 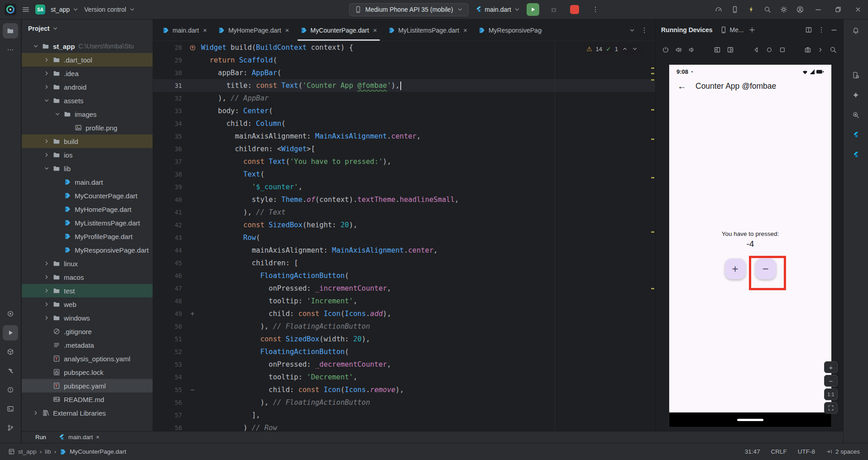 I want to click on emulator-screen: 9:08 ← Counter App @fombae You have to p…, so click(x=750, y=246).